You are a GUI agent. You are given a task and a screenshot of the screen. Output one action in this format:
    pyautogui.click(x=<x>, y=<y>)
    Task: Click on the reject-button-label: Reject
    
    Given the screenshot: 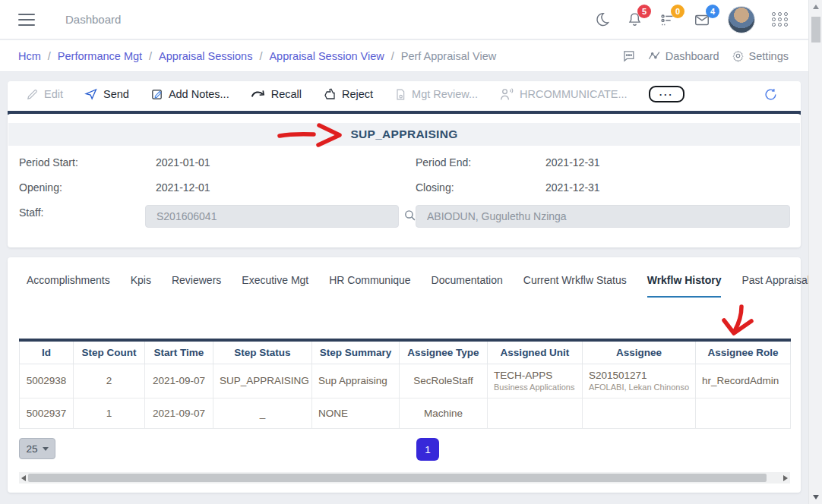 What is the action you would take?
    pyautogui.click(x=357, y=94)
    